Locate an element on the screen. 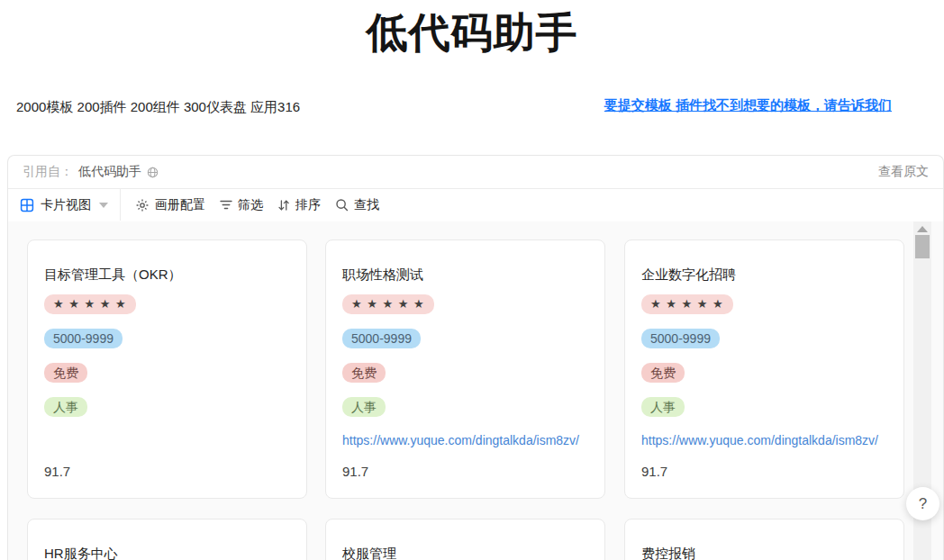 This screenshot has height=560, width=944. album-config-button: 画册配置 is located at coordinates (170, 205).